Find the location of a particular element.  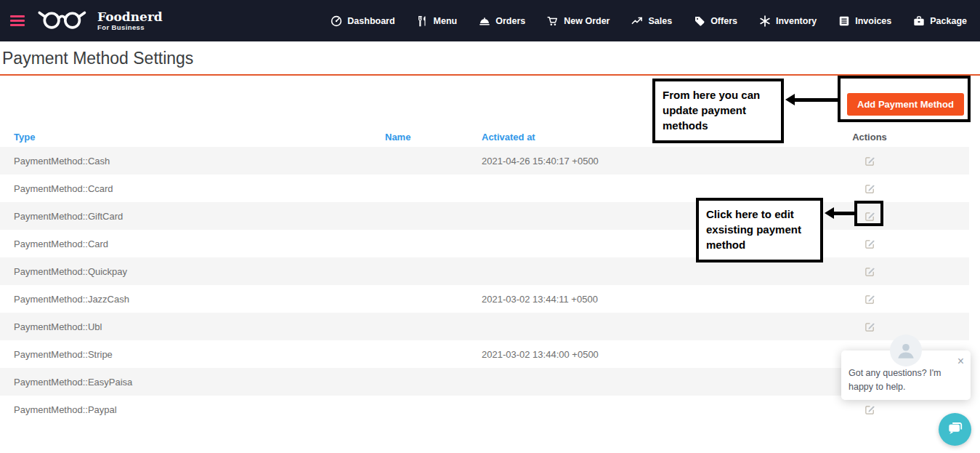

table-row: PaymentMethod::Stripe 2021-03-02 13:44:0… is located at coordinates (485, 354).